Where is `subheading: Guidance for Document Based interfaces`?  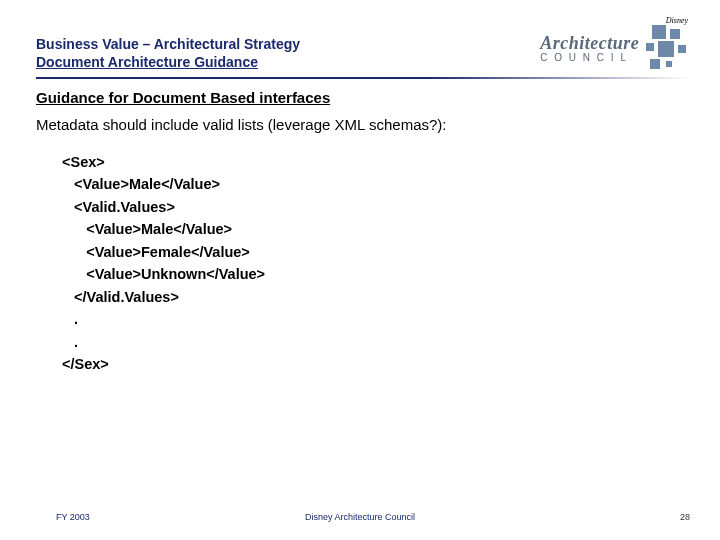 subheading: Guidance for Document Based interfaces is located at coordinates (360, 98).